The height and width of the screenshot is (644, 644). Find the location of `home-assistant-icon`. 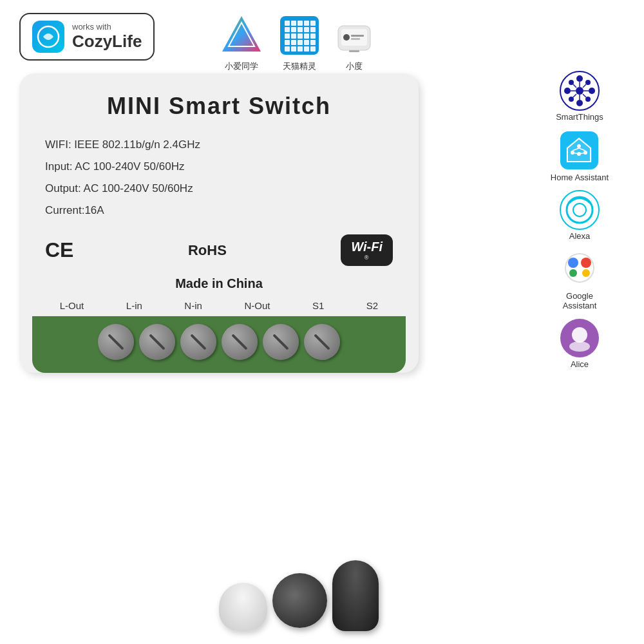

home-assistant-icon is located at coordinates (580, 151).